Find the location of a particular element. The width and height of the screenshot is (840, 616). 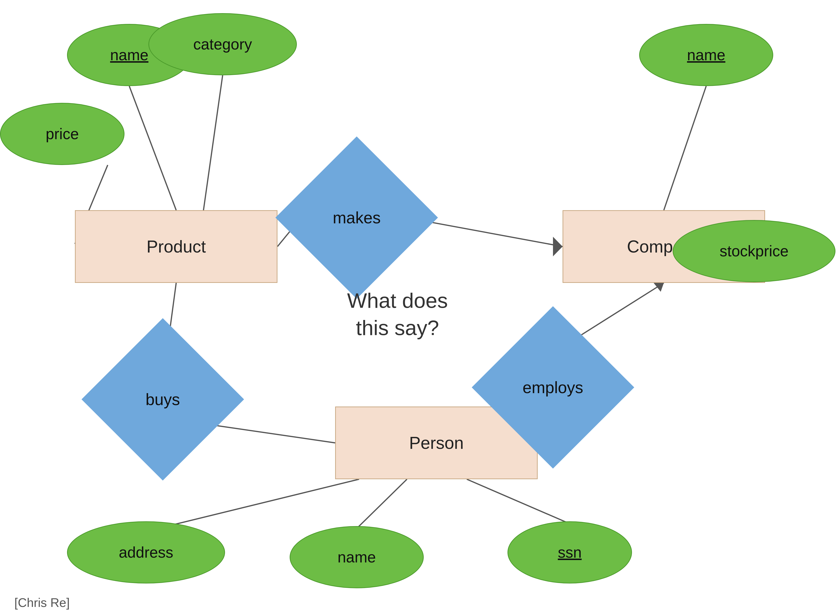

attr-company-name: name is located at coordinates (706, 55).